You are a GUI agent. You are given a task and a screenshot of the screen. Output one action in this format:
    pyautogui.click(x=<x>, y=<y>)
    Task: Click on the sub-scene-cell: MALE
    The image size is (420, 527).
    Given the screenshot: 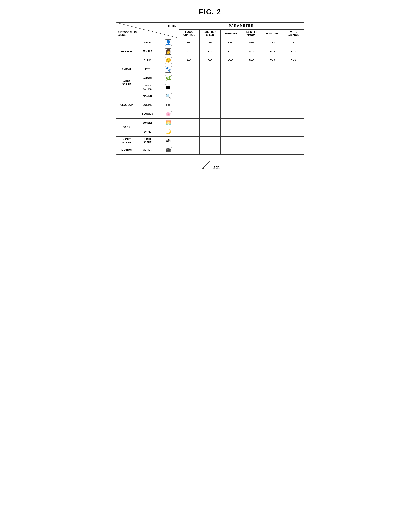 What is the action you would take?
    pyautogui.click(x=147, y=43)
    